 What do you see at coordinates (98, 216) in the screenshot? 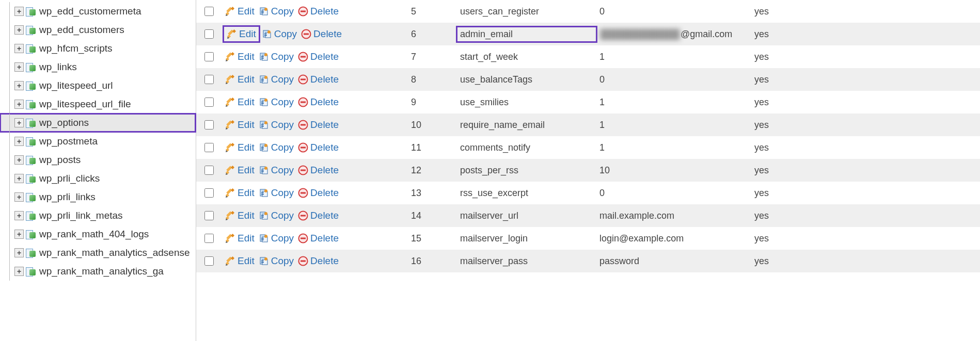
I see `sidebar-item: +wp_prli_link_metas` at bounding box center [98, 216].